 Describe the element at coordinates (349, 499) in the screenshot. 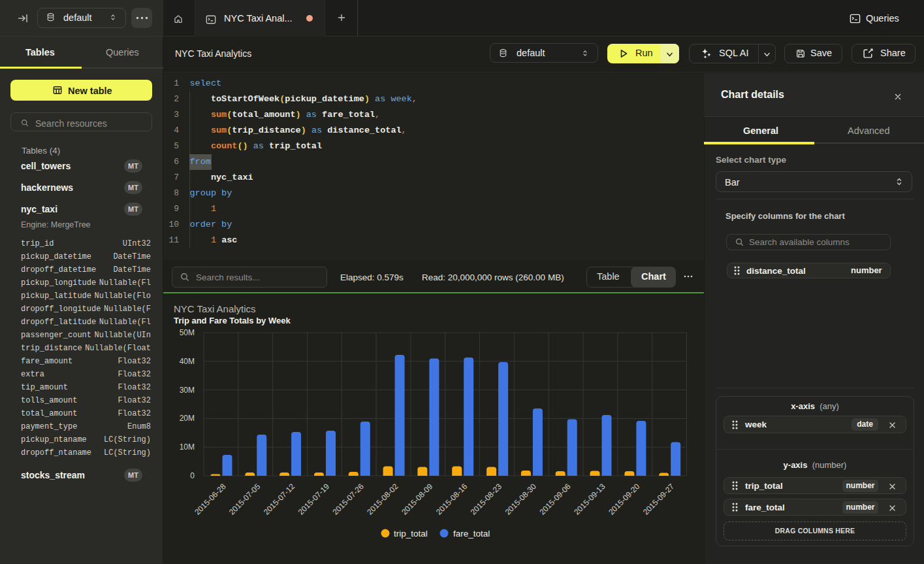

I see `svg-text: 2015-07-26` at that location.